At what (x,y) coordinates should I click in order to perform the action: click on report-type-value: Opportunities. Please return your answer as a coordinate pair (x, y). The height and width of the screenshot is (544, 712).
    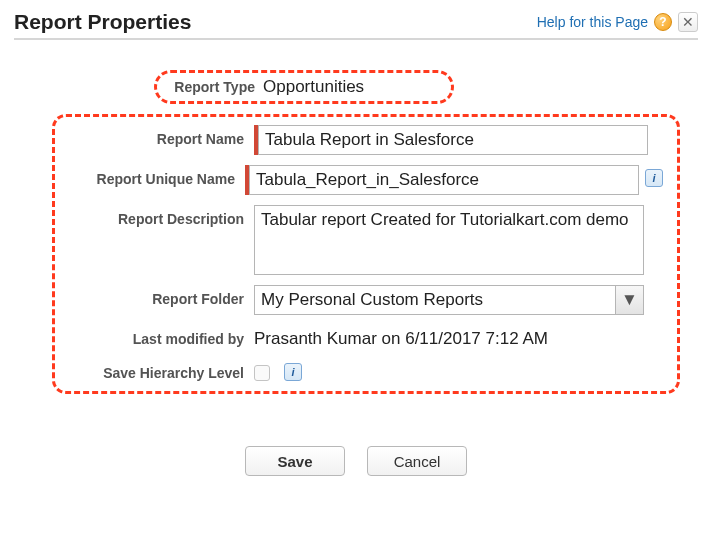
    Looking at the image, I should click on (314, 87).